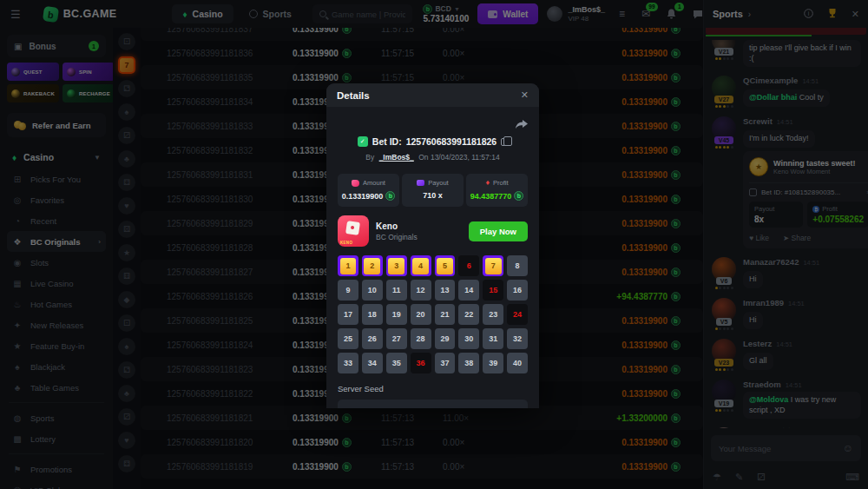  I want to click on keno-number-29: 29, so click(445, 339).